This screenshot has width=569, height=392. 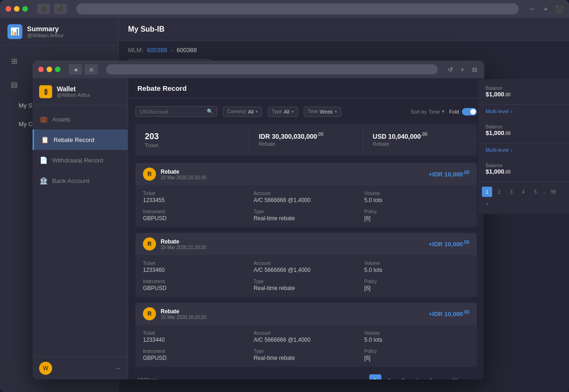 I want to click on chart-icon: ▤, so click(x=14, y=84).